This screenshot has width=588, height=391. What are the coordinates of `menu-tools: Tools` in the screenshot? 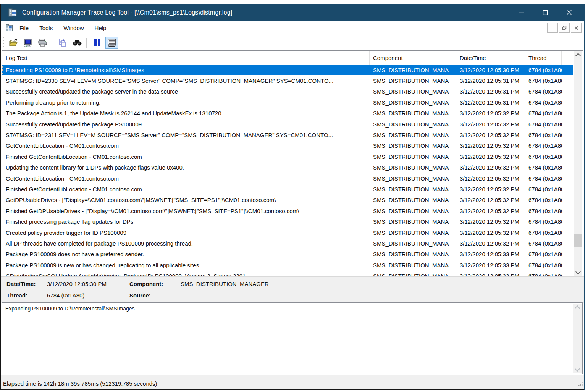 It's located at (46, 28).